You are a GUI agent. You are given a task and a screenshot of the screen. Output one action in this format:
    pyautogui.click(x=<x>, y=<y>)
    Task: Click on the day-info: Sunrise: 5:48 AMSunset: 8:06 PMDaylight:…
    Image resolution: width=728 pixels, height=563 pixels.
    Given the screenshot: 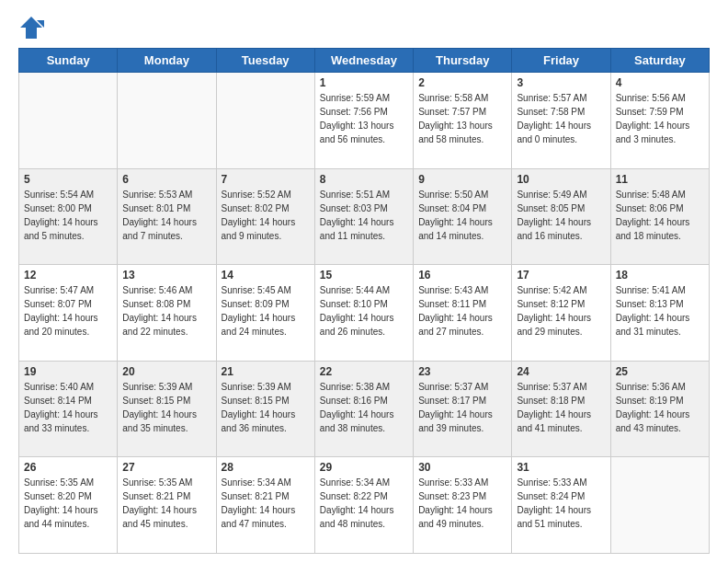 What is the action you would take?
    pyautogui.click(x=660, y=215)
    